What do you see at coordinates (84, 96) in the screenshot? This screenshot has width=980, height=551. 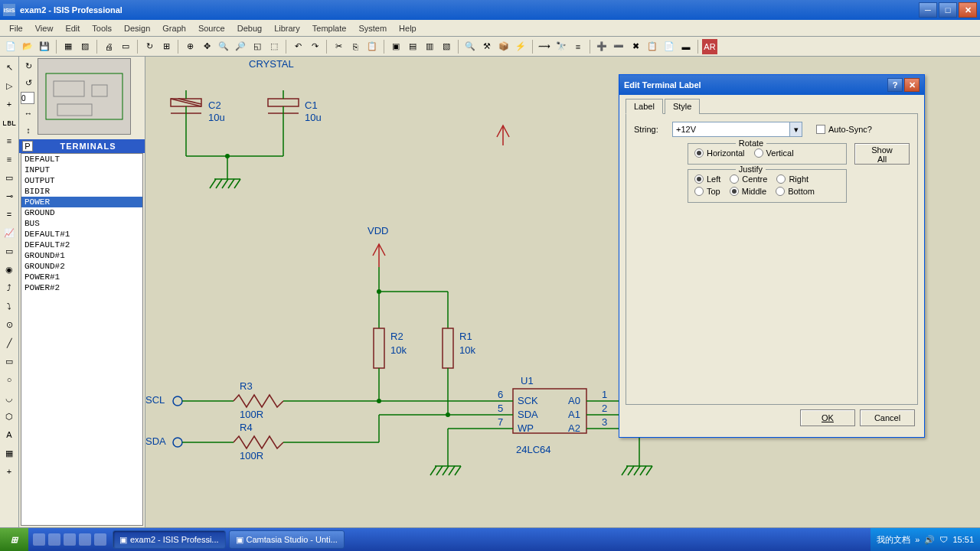 I see `overview-map` at bounding box center [84, 96].